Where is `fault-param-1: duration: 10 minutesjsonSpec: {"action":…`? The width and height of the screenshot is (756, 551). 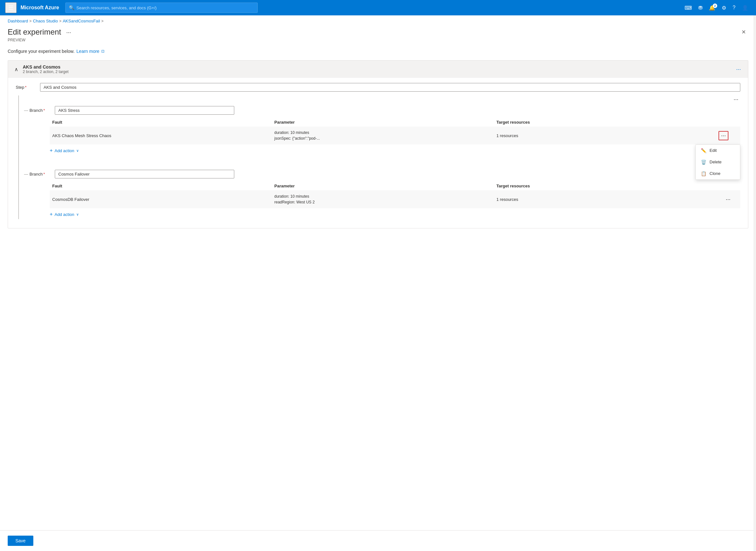 fault-param-1: duration: 10 minutesjsonSpec: {"action":… is located at coordinates (385, 135).